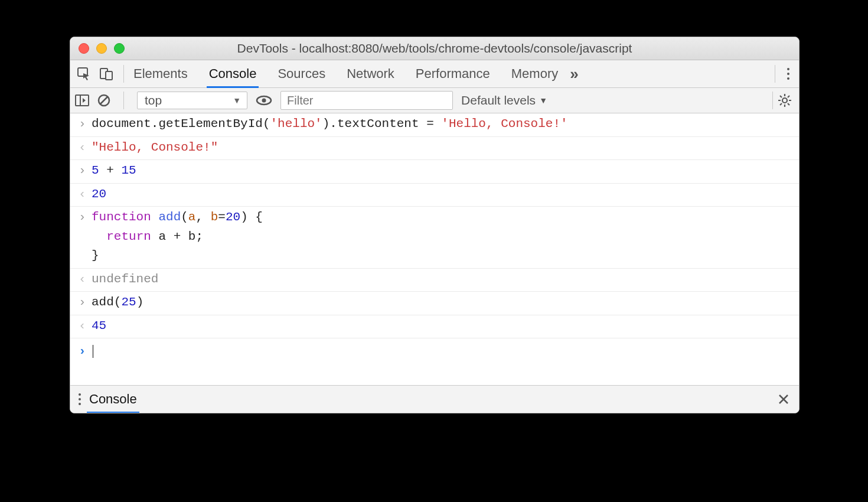 Image resolution: width=868 pixels, height=502 pixels. I want to click on inspect-element-icon, so click(84, 74).